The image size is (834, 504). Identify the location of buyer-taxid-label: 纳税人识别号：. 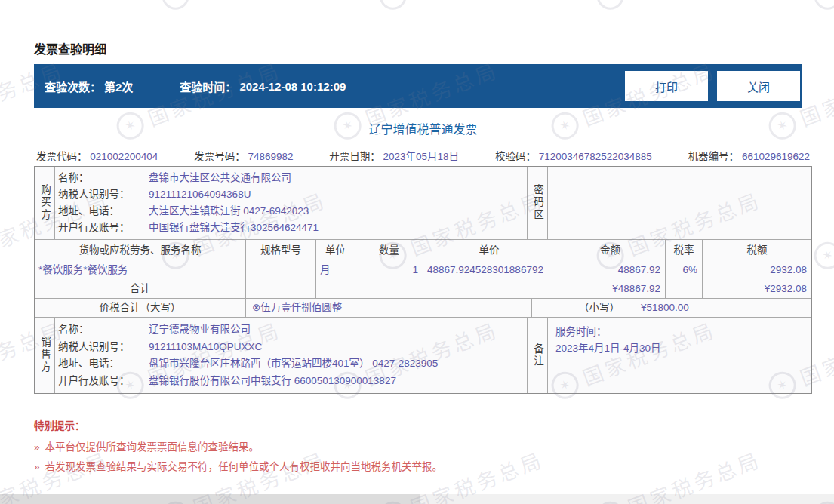
(103, 195).